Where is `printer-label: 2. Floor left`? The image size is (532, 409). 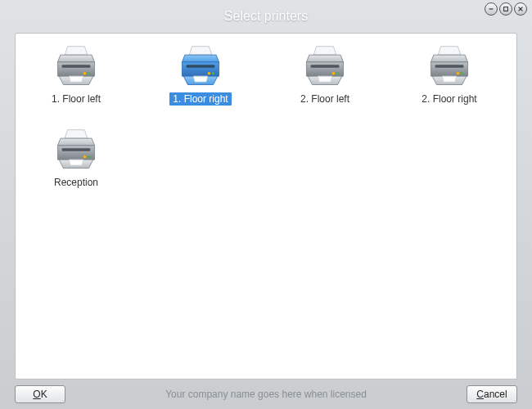 printer-label: 2. Floor left is located at coordinates (325, 99).